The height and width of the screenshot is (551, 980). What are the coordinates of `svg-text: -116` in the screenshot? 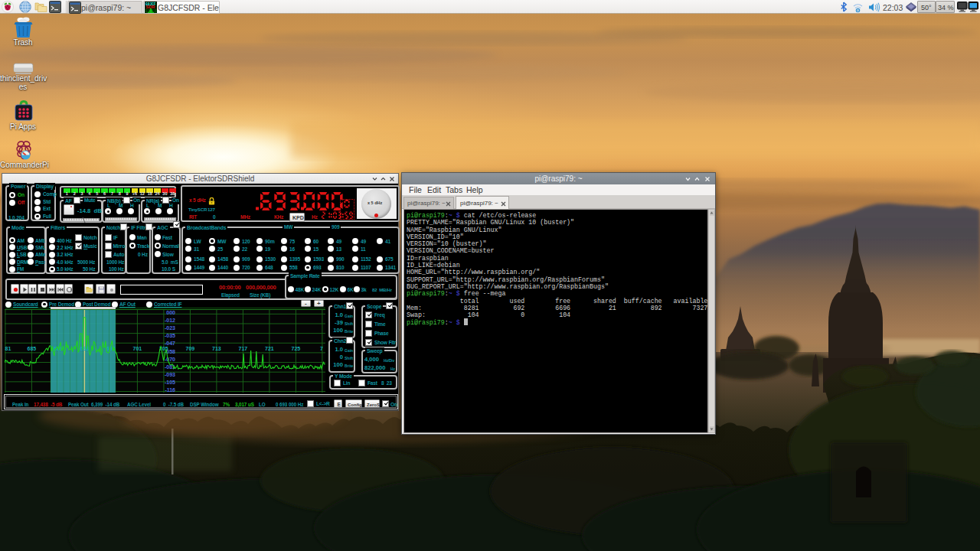 It's located at (170, 390).